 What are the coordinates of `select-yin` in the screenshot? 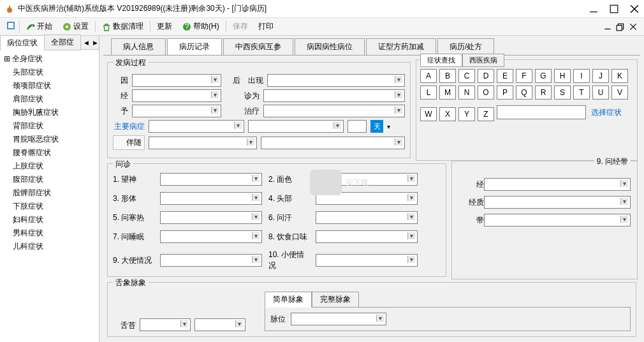 It's located at (177, 80).